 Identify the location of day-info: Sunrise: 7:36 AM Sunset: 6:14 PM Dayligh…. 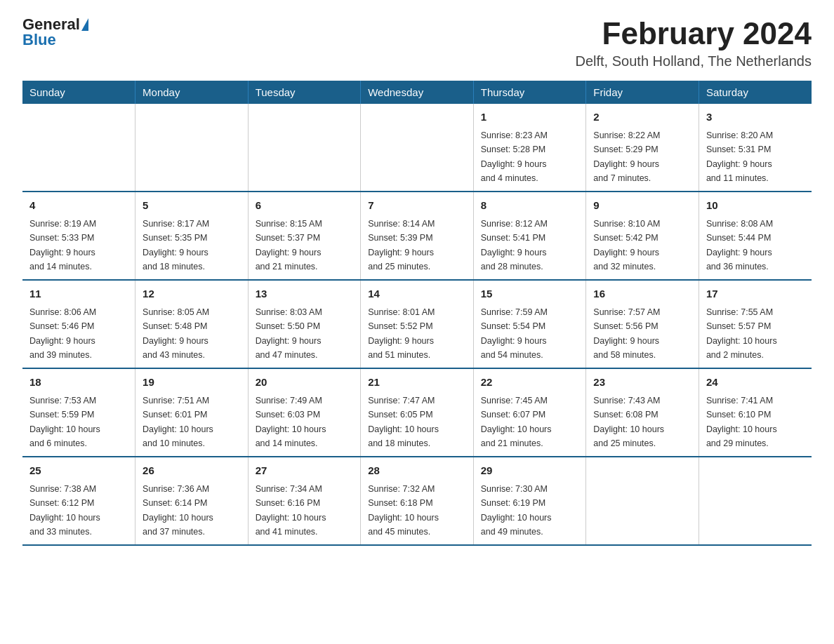
(178, 511).